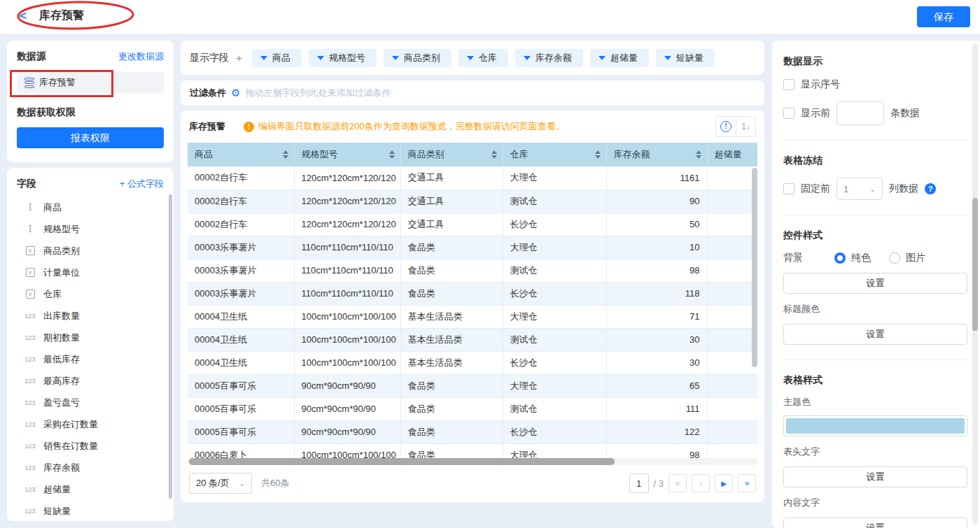  I want to click on field-item-计量单位: ∨计量单位, so click(92, 273).